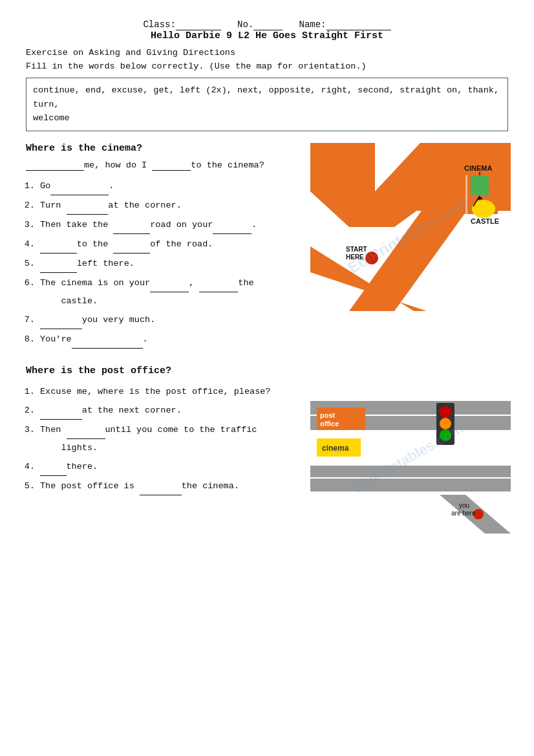 This screenshot has width=534, height=756. I want to click on list-item: at the next corner., so click(169, 411).